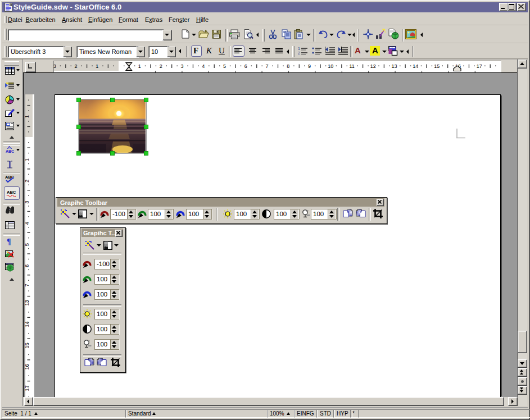 The image size is (530, 420). What do you see at coordinates (330, 66) in the screenshot?
I see `svg-text: 10` at bounding box center [330, 66].